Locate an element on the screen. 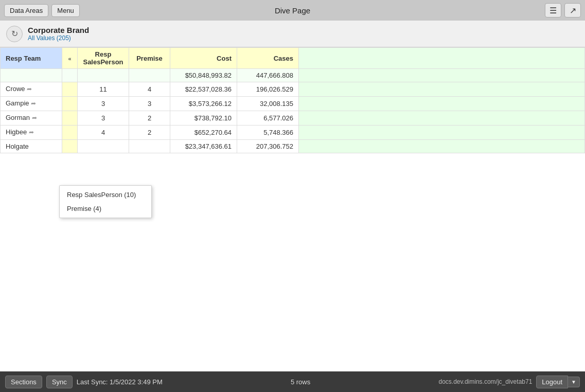 The height and width of the screenshot is (392, 585). row-cases: 5,748.366 is located at coordinates (268, 133).